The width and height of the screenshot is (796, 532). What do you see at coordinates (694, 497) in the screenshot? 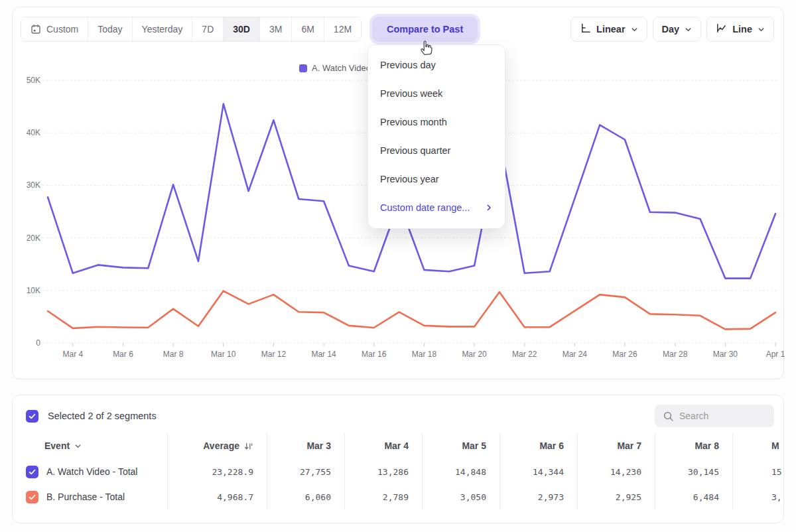
I see `cell-value: 6,484` at bounding box center [694, 497].